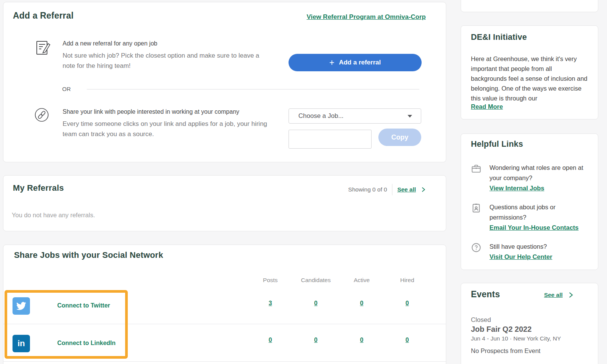 The width and height of the screenshot is (607, 364). Describe the element at coordinates (161, 55) in the screenshot. I see `option1-text: Add a new referral for any open job Not …` at that location.